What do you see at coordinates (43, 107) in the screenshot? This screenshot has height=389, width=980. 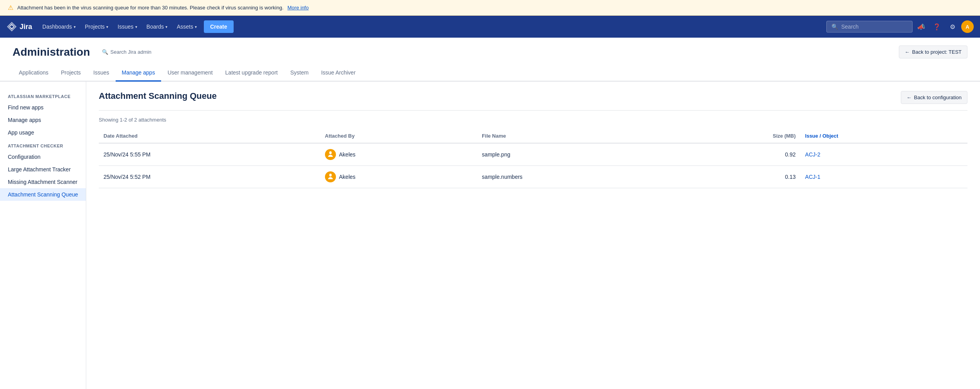 I see `sidebar-item-find-new-apps: Find new apps` at bounding box center [43, 107].